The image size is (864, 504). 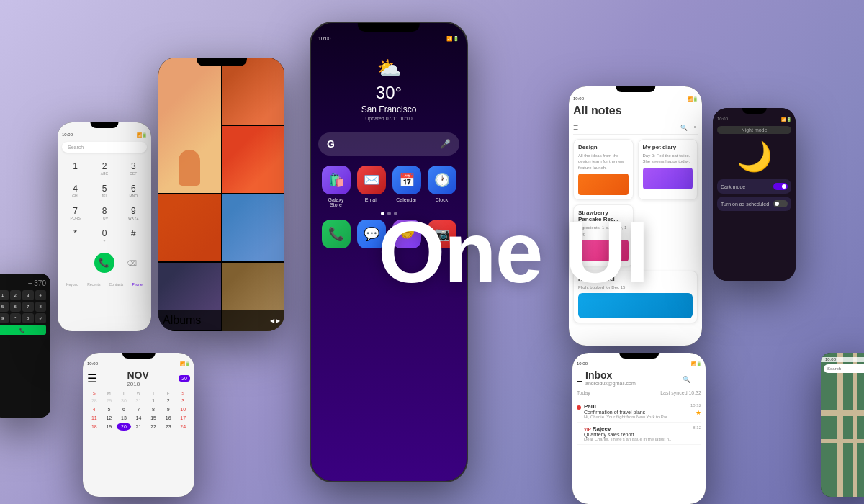 What do you see at coordinates (153, 409) in the screenshot?
I see `cal-day: 8` at bounding box center [153, 409].